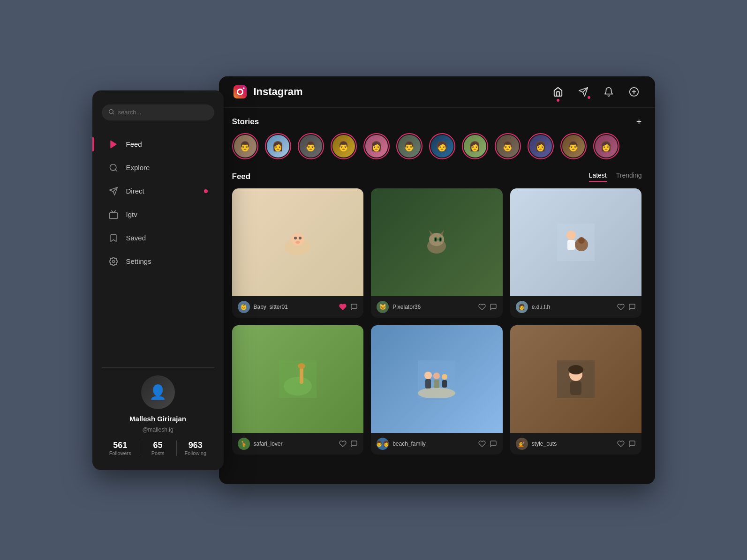 The height and width of the screenshot is (560, 747). What do you see at coordinates (294, 307) in the screenshot?
I see `card-username: Baby_sitter01` at bounding box center [294, 307].